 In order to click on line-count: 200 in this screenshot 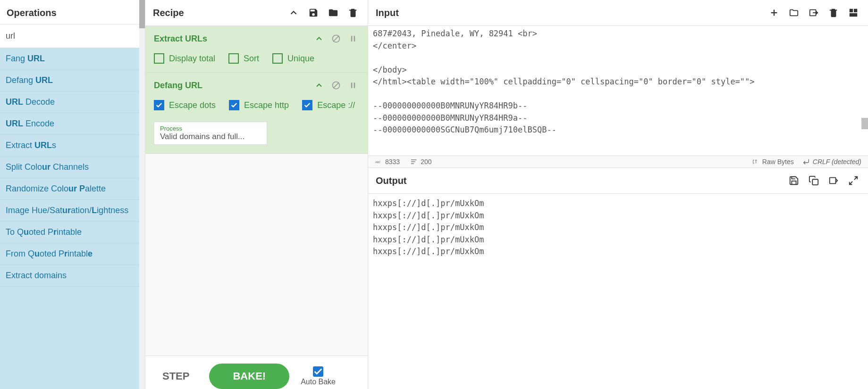, I will do `click(421, 162)`.